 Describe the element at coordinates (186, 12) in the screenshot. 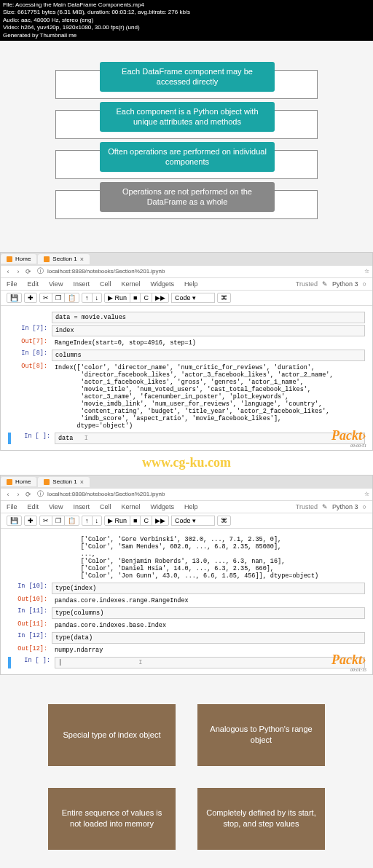

I see `meta-size: Size: 6617751 bytes (6.31 MiB), duration…` at that location.